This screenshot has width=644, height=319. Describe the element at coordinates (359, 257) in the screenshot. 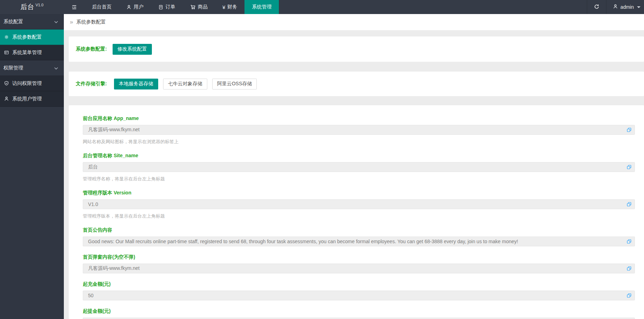

I see `field-label: 首页弹窗内容(为空不弹)` at that location.